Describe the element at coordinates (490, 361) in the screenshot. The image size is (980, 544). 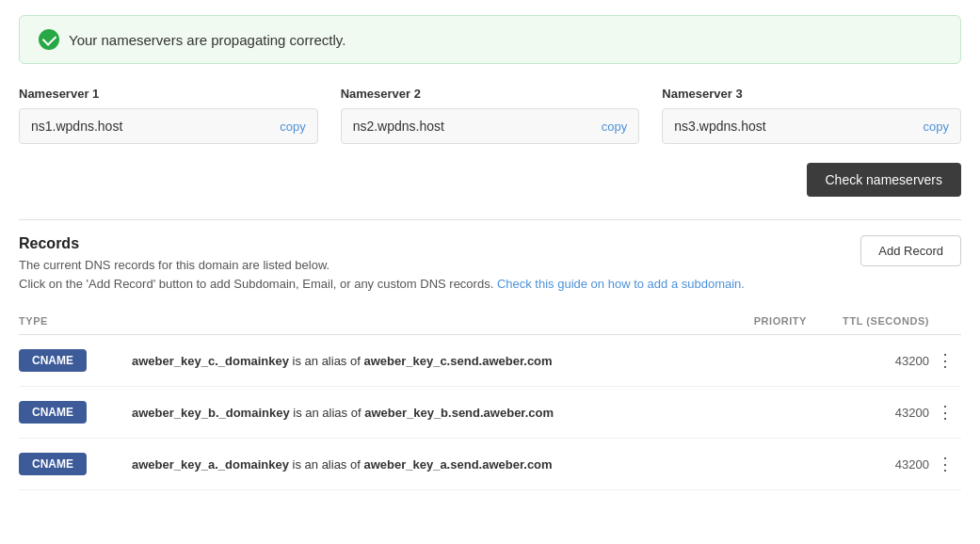
I see `table-row: CNAME aweber_key_c._domainkey is an alia…` at that location.